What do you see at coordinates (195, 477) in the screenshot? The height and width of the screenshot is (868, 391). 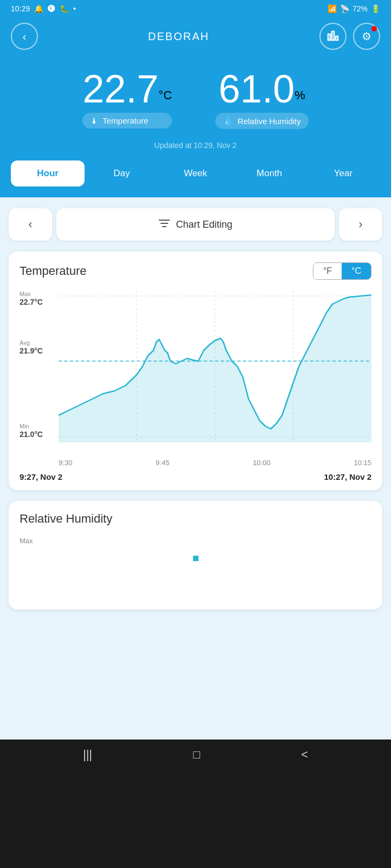 I see `date-range: 9:27, Nov 2 10:27, Nov 2` at bounding box center [195, 477].